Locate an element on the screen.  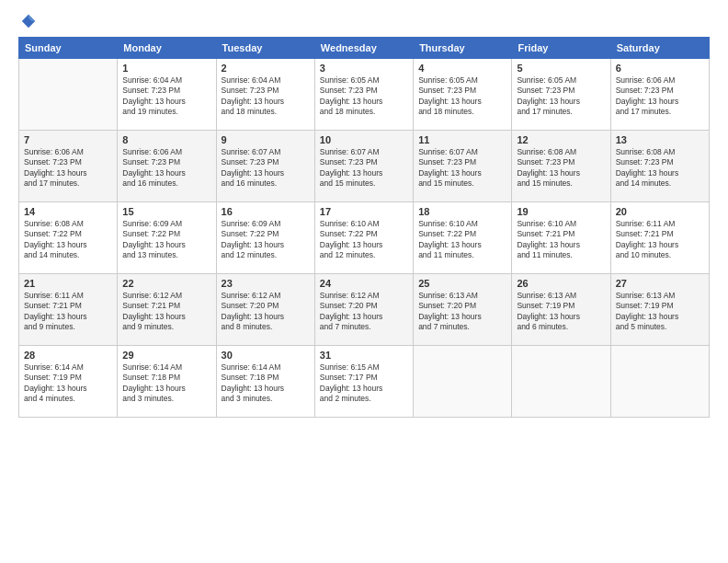
day-number: 19 is located at coordinates (561, 212).